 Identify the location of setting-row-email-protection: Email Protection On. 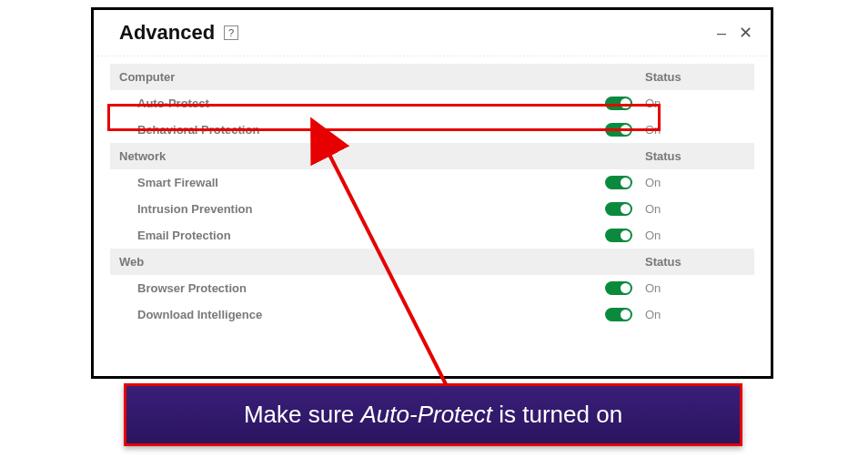
(432, 235).